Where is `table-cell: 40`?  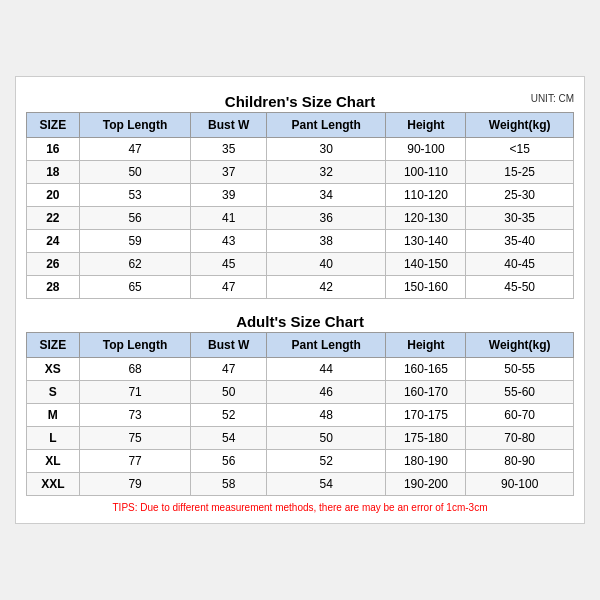 table-cell: 40 is located at coordinates (326, 264).